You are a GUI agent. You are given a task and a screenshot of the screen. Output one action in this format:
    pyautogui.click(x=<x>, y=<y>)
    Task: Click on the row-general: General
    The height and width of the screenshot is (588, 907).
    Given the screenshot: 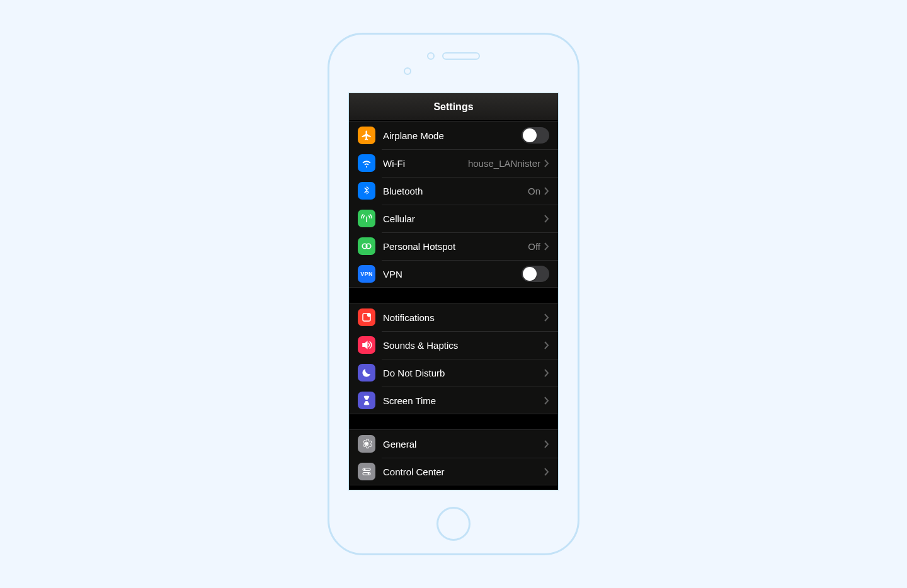 What is the action you would take?
    pyautogui.click(x=454, y=444)
    